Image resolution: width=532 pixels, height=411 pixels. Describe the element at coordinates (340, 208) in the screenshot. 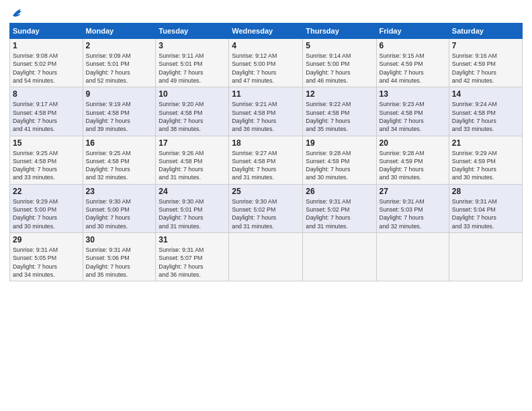

I see `calendar-cell: 26Sunrise: 9:31 AMSunset: 5:02 PMDayligh…` at that location.